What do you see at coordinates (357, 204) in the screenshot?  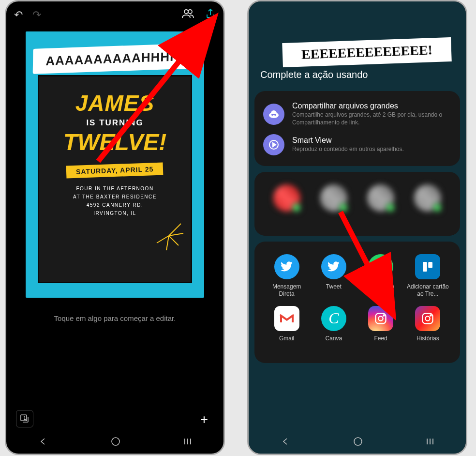 I see `contacts-section` at bounding box center [357, 204].